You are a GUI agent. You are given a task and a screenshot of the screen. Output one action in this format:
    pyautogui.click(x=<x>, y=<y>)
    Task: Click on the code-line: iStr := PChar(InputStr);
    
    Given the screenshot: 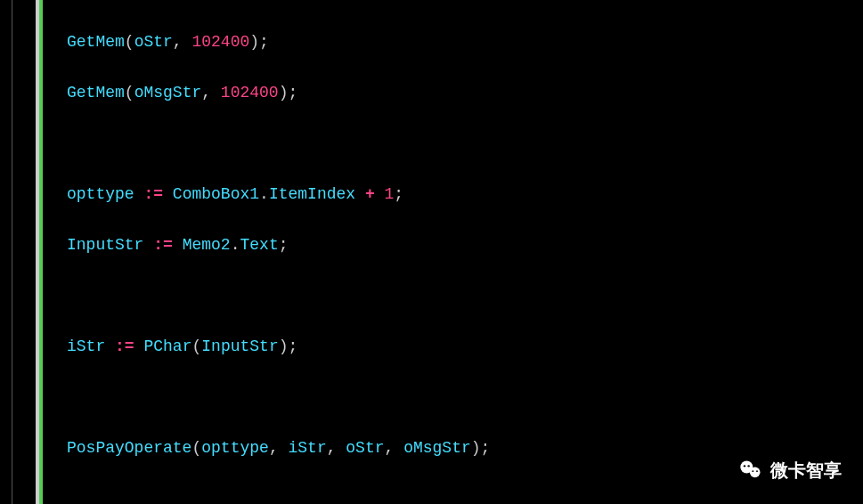 What is the action you would take?
    pyautogui.click(x=278, y=347)
    